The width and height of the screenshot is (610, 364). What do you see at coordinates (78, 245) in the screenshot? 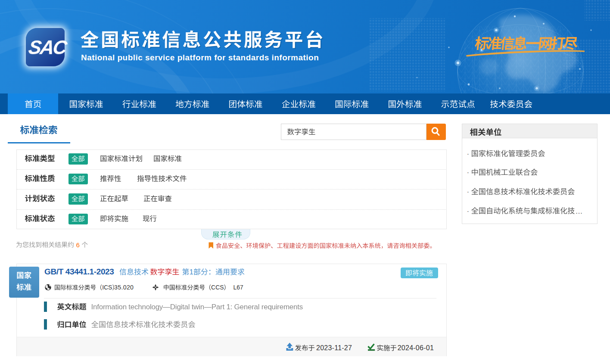
I see `svg-text: 6` at bounding box center [78, 245].